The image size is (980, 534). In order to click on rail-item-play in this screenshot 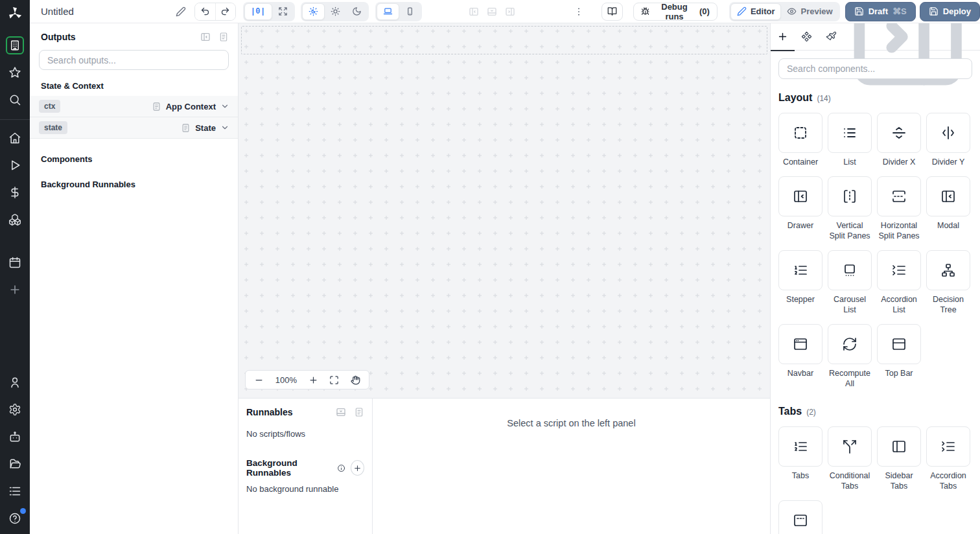, I will do `click(15, 165)`.